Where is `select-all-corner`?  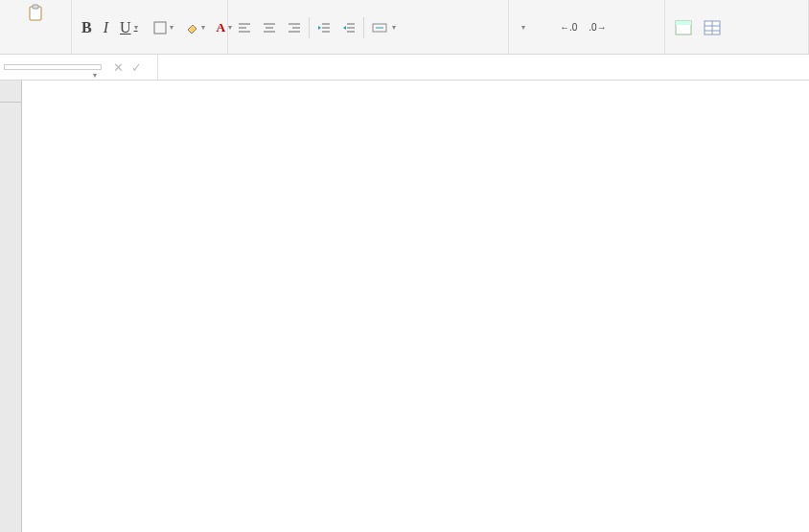 select-all-corner is located at coordinates (11, 92).